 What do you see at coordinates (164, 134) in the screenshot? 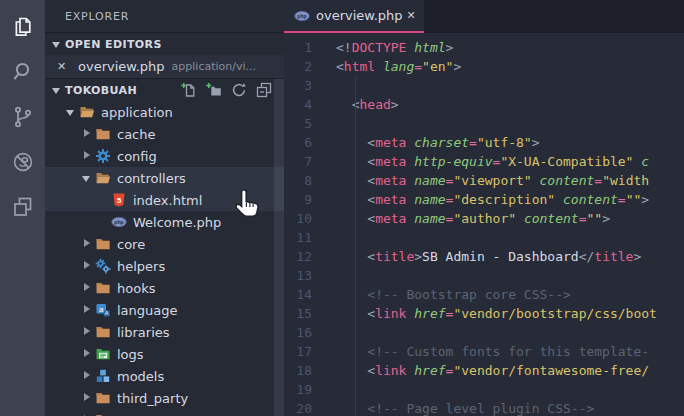
I see `tree-item-cache: cache` at bounding box center [164, 134].